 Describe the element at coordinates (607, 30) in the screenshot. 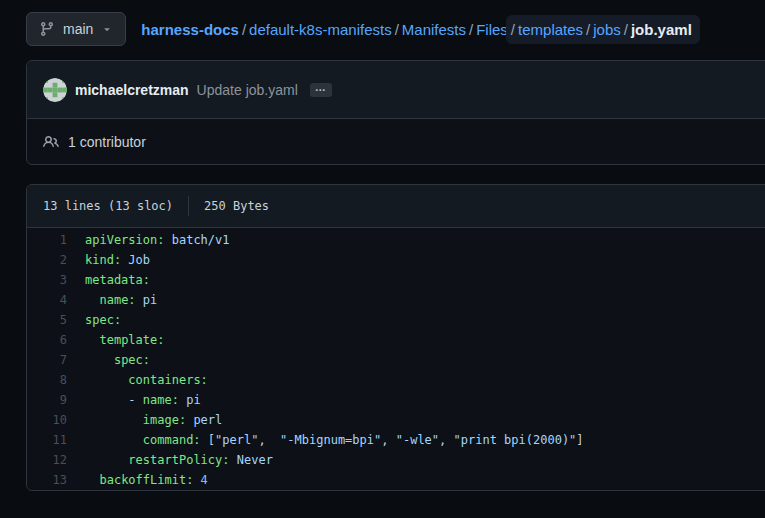

I see `breadcrumb-item-jobs: jobs` at that location.